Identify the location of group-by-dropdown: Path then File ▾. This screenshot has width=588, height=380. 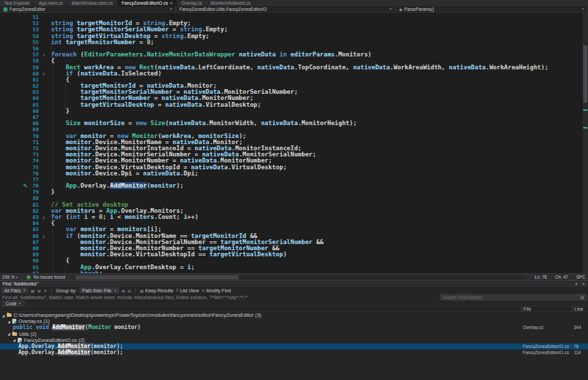
(99, 290).